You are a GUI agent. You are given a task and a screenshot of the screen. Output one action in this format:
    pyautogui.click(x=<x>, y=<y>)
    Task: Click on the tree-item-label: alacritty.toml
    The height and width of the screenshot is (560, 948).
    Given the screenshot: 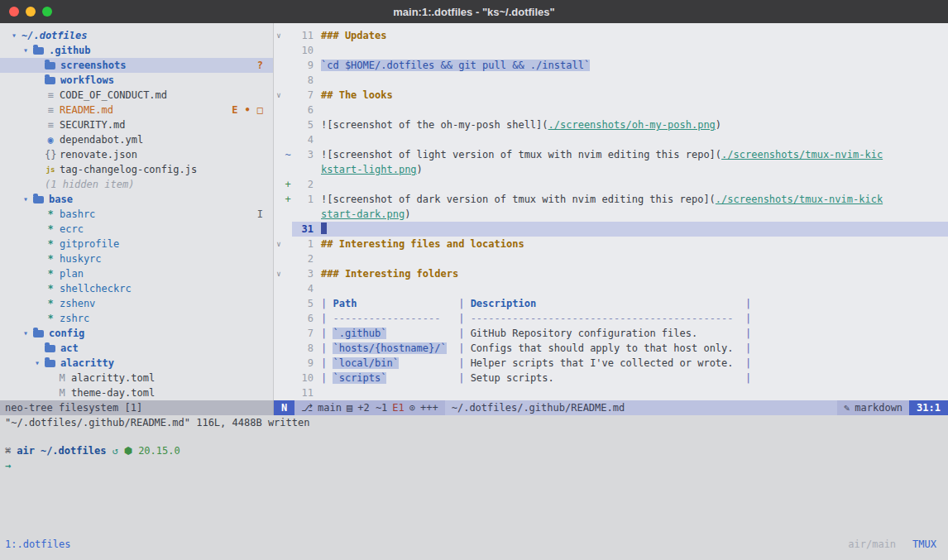 What is the action you would take?
    pyautogui.click(x=113, y=378)
    